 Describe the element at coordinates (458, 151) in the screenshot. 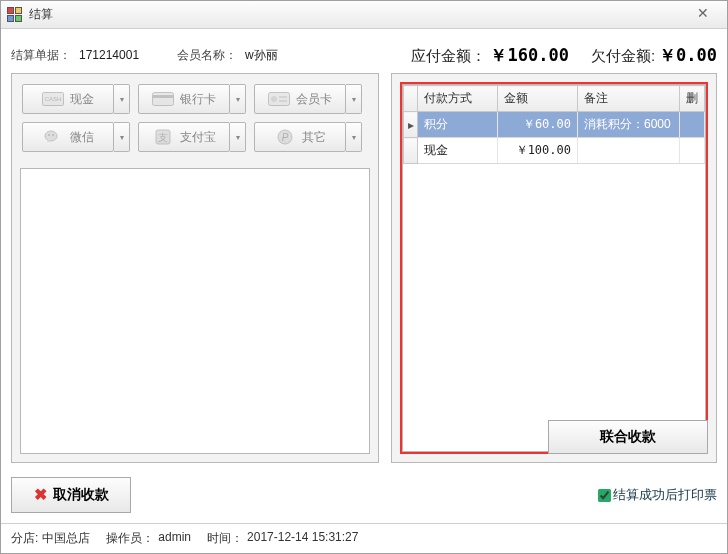

I see `cell-method: 现金` at that location.